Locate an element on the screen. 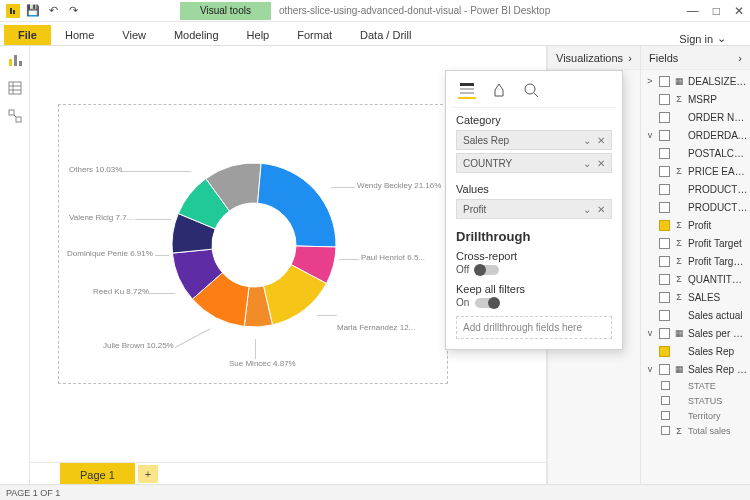 Image resolution: width=750 pixels, height=500 pixels. field-row: Sales actual is located at coordinates (696, 315).